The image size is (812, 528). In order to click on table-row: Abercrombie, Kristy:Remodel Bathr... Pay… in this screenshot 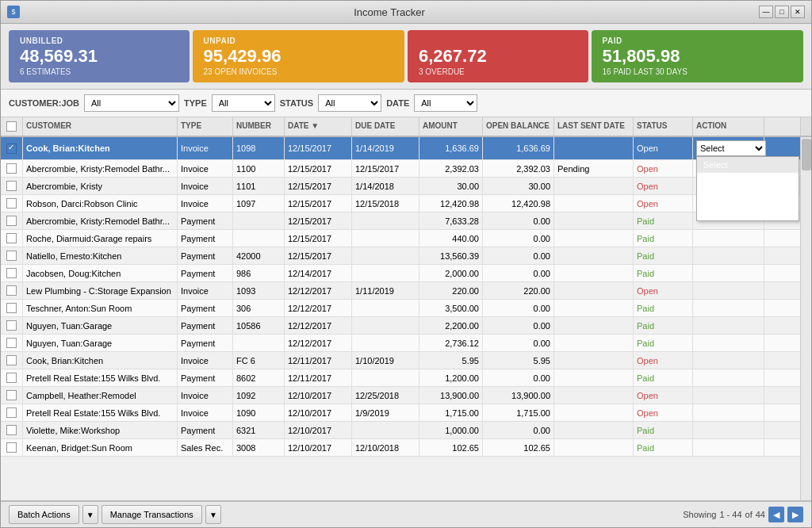, I will do `click(400, 221)`.